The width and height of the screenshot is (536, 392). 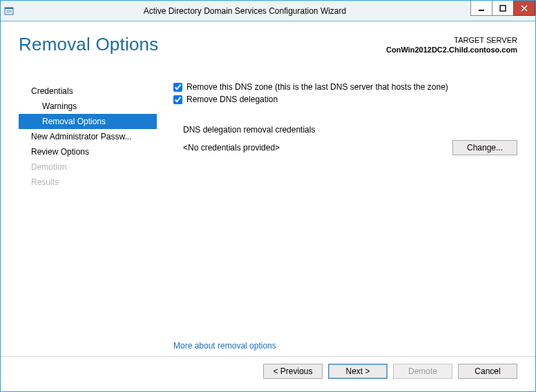 What do you see at coordinates (178, 99) in the screenshot?
I see `remove-dns-delegation-checkbox` at bounding box center [178, 99].